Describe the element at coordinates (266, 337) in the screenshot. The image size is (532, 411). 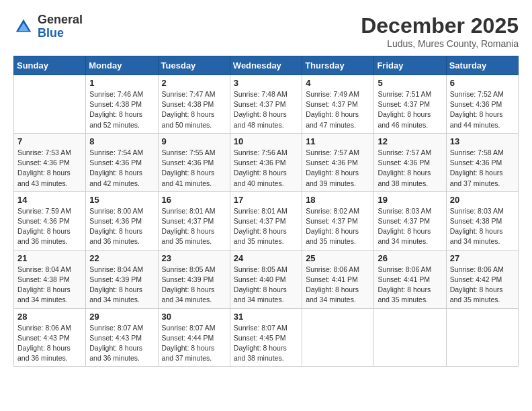
I see `calendar-week-5: 28Sunrise: 8:06 AM Sunset: 4:43 PM Dayli…` at that location.